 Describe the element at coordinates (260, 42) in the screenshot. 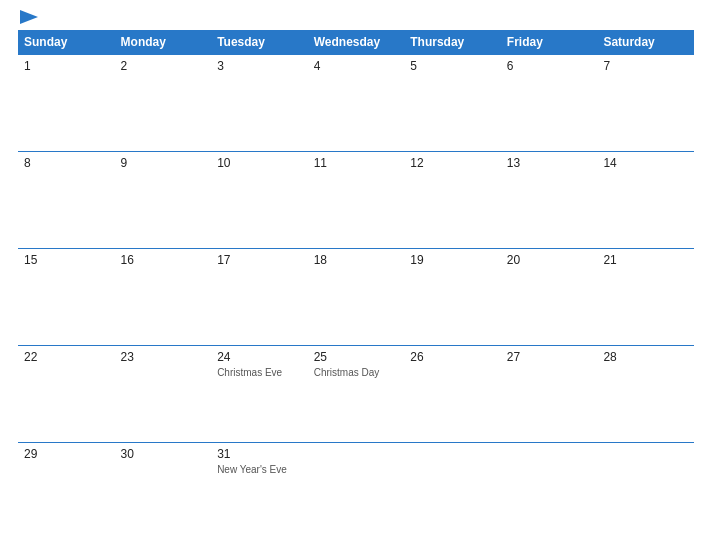

I see `col-header-tuesday: Tuesday` at that location.